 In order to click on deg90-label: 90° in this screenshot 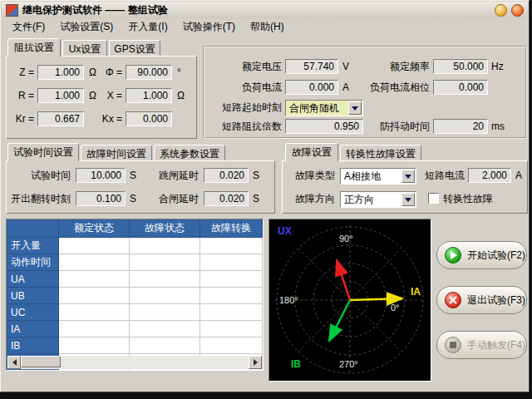, I will do `click(346, 239)`.